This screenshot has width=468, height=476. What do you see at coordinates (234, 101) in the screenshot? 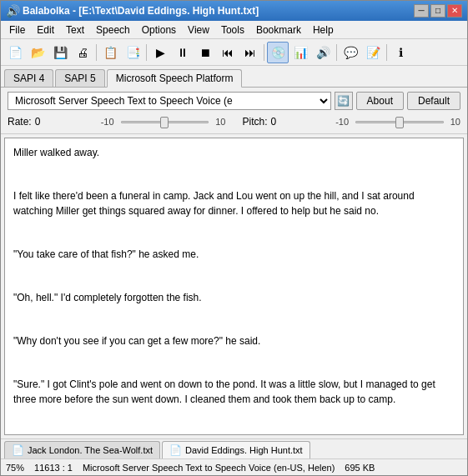
I see `voice-selector-row: Microsoft Server Speech Text to Speech V…` at bounding box center [234, 101].